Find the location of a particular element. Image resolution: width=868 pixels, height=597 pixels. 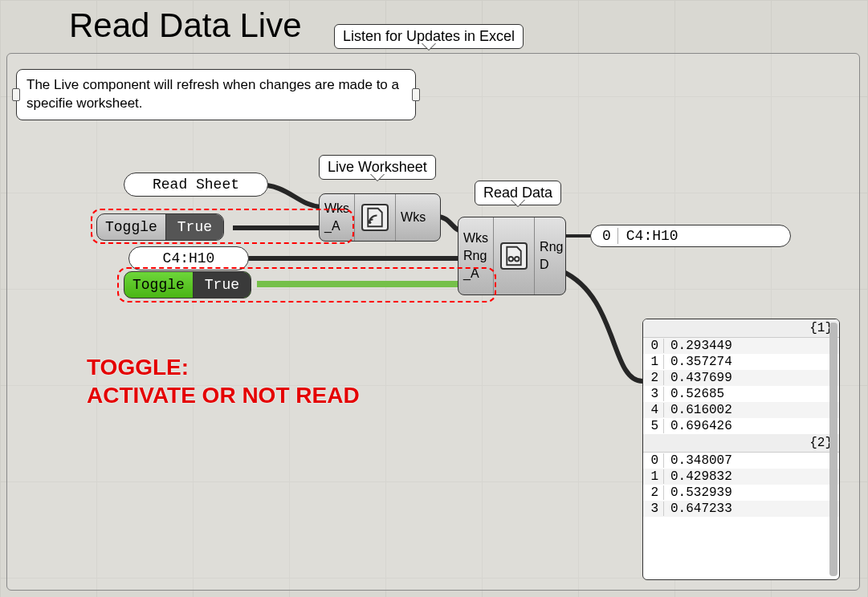

data-row: 00.348007 is located at coordinates (741, 461).